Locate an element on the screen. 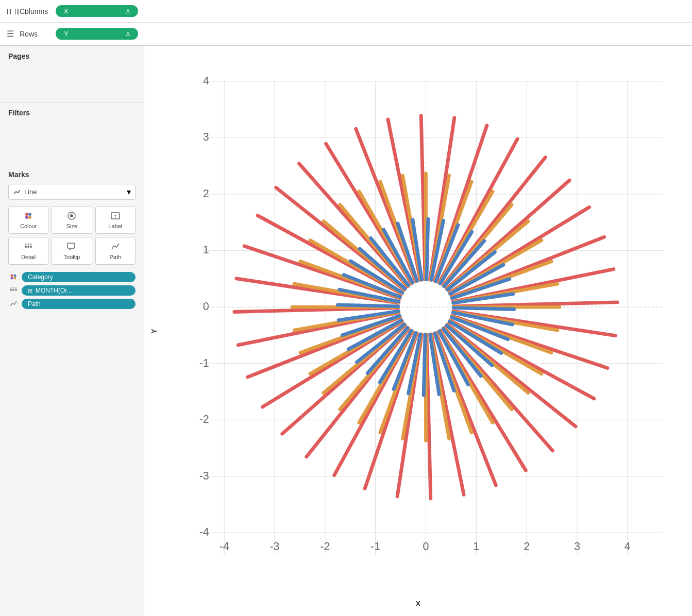  marks-type-dropdown: Line ▾ is located at coordinates (72, 192).